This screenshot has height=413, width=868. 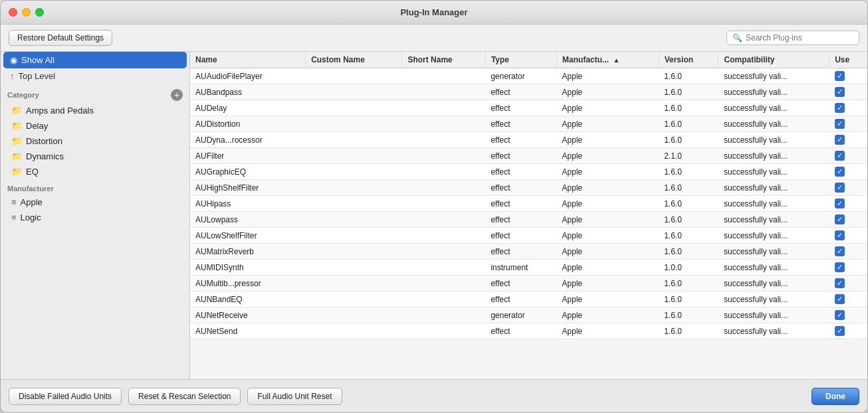 What do you see at coordinates (95, 110) in the screenshot?
I see `sidebar-item-amps-and-pedals: 📁 Amps and Pedals` at bounding box center [95, 110].